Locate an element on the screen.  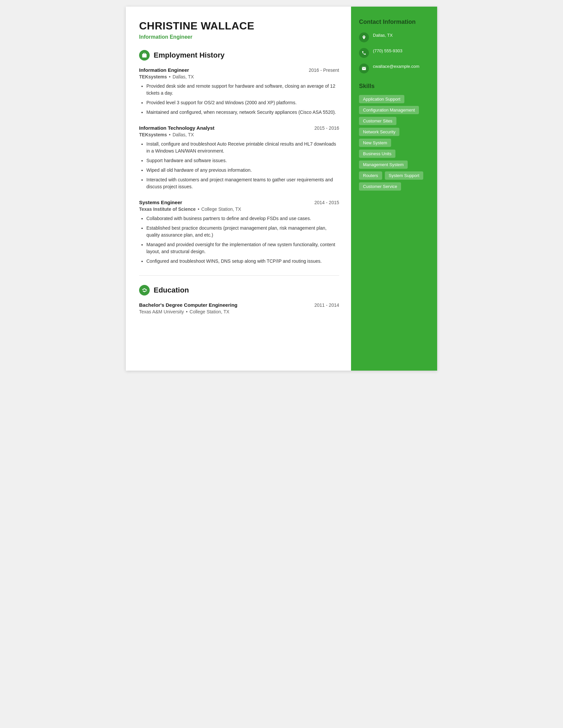
candidate-title: Information Engineer is located at coordinates (239, 37).